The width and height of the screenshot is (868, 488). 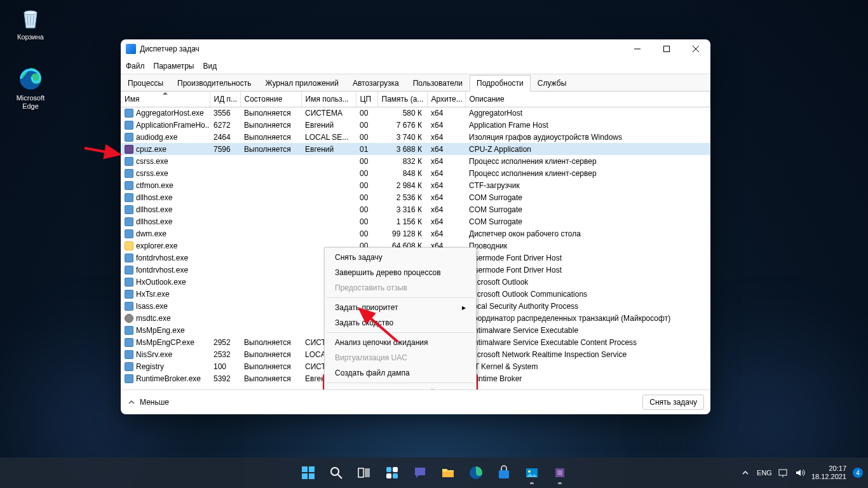 I want to click on network-icon, so click(x=783, y=473).